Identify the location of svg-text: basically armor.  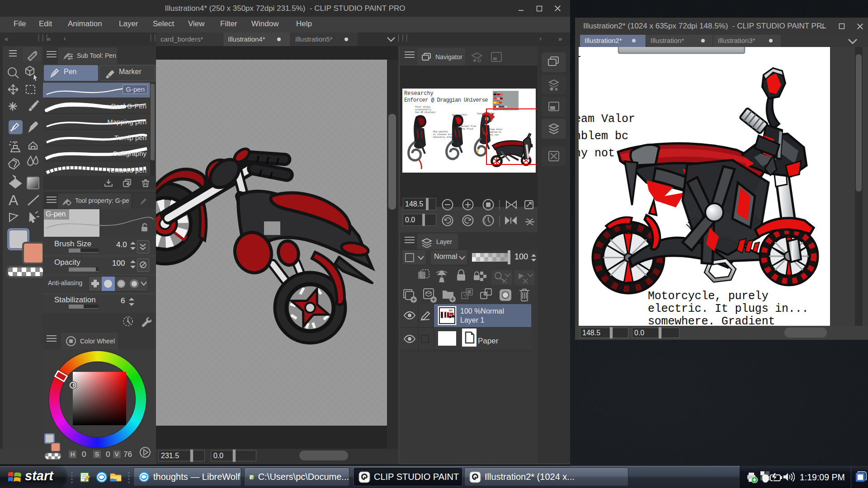
(443, 137).